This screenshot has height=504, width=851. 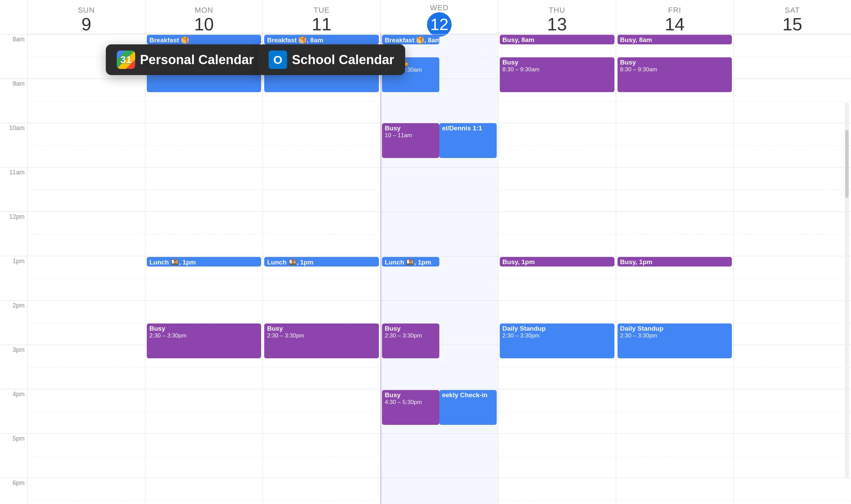 What do you see at coordinates (411, 40) in the screenshot?
I see `event-breakfast-wed: Breakfast 🥞, 8am` at bounding box center [411, 40].